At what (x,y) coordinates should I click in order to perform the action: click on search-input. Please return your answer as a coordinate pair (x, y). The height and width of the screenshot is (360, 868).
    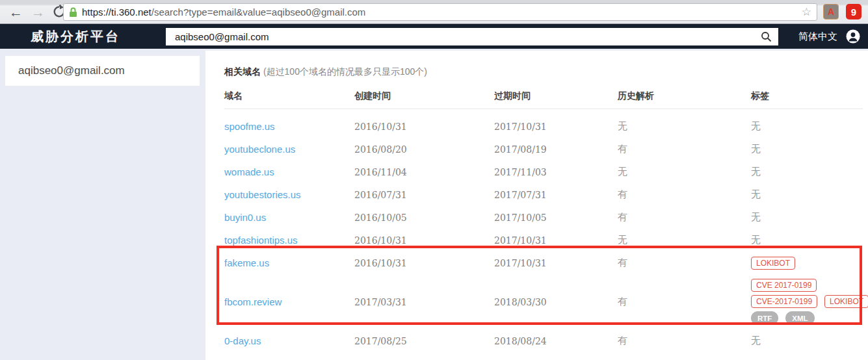
    Looking at the image, I should click on (472, 36).